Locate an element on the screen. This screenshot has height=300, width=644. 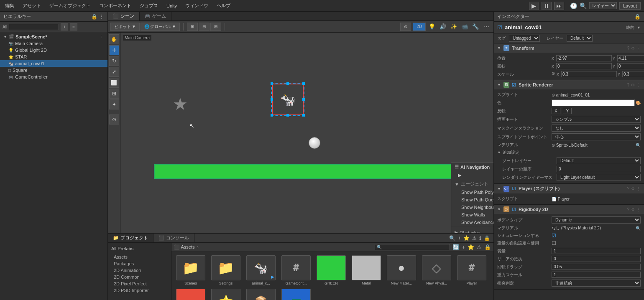
rb-help-icon: ? is located at coordinates (628, 210).